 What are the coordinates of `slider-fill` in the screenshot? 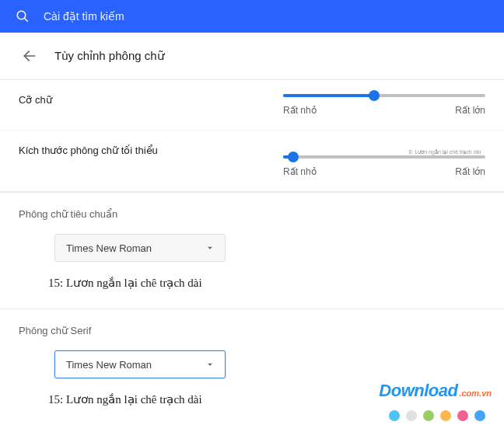 It's located at (328, 96).